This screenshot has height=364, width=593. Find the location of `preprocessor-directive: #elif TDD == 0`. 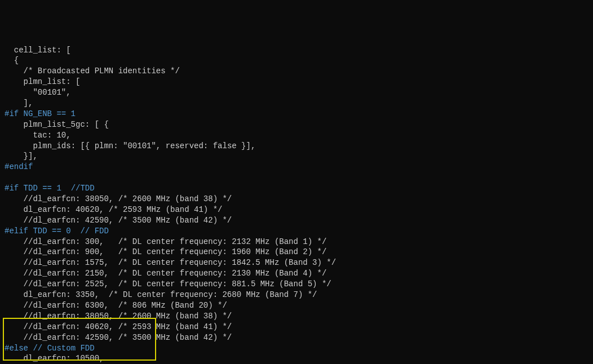

preprocessor-directive: #elif TDD == 0 is located at coordinates (42, 231).